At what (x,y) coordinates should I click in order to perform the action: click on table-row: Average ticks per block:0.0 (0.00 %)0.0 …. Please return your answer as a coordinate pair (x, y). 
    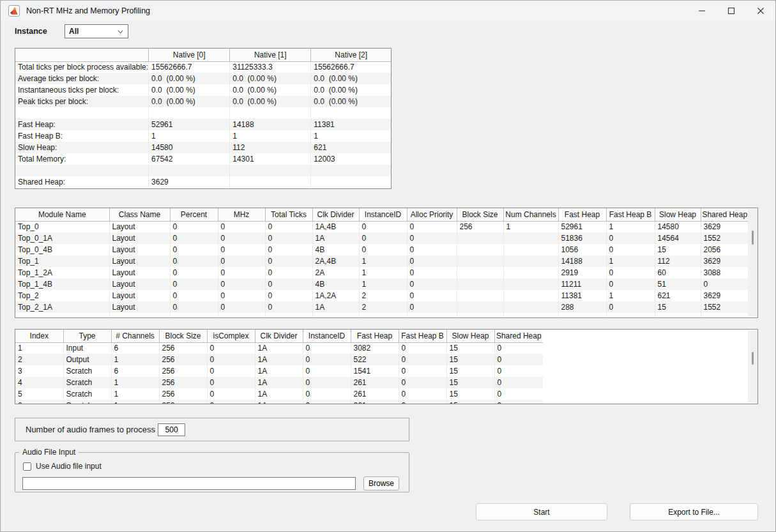
    Looking at the image, I should click on (203, 79).